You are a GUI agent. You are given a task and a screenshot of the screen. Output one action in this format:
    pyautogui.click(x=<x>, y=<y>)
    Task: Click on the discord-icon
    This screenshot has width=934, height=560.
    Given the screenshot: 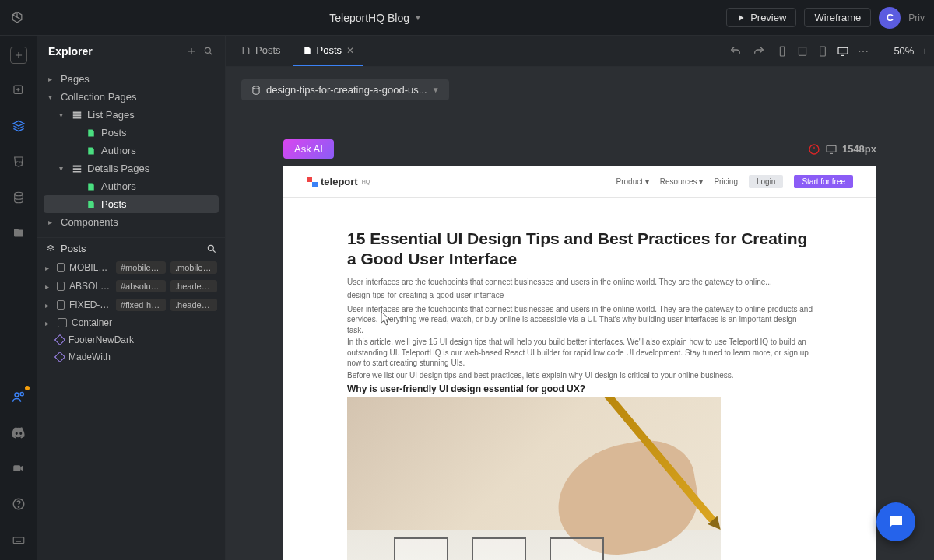 What is the action you would take?
    pyautogui.click(x=19, y=432)
    